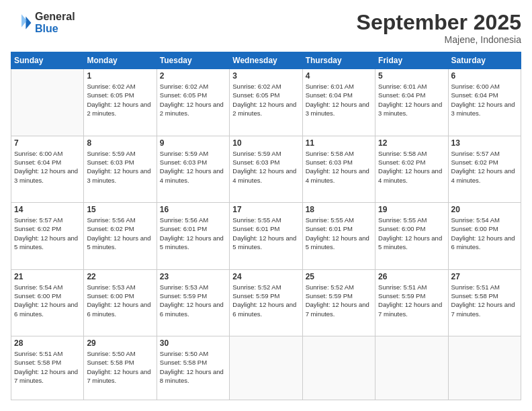 The width and height of the screenshot is (532, 411). What do you see at coordinates (339, 303) in the screenshot?
I see `table-row: 25Sunrise: 5:52 AMSunset: 5:59 PMDayligh…` at bounding box center [339, 303].